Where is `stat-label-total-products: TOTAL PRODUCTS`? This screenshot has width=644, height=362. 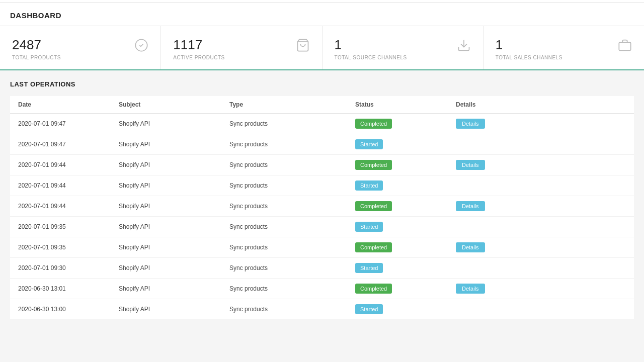 stat-label-total-products: TOTAL PRODUCTS is located at coordinates (36, 57).